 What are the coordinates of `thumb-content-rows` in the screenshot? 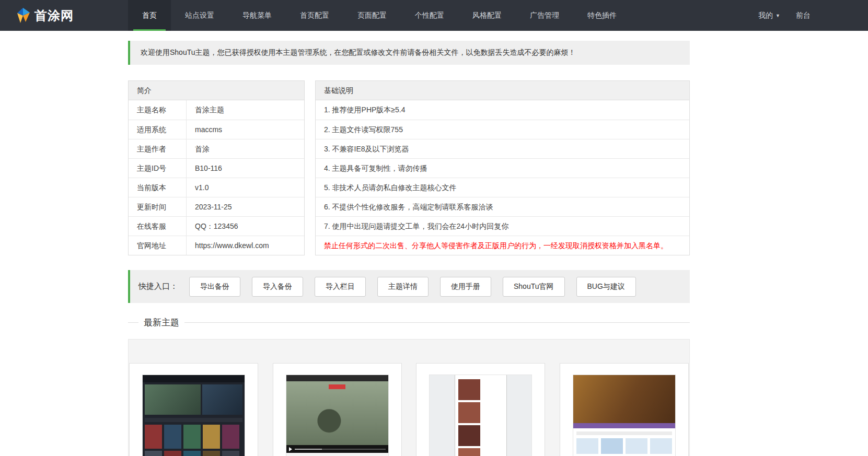 It's located at (624, 442).